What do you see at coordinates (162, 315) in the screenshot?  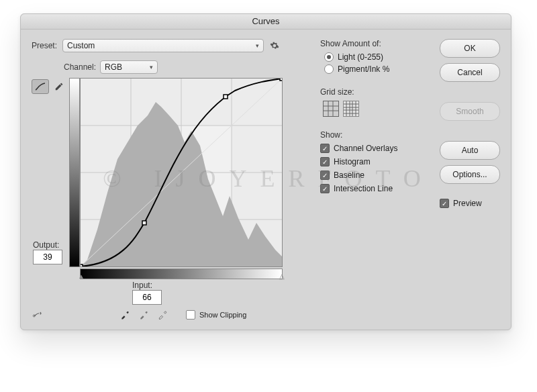 I see `eyedropper-white-icon` at bounding box center [162, 315].